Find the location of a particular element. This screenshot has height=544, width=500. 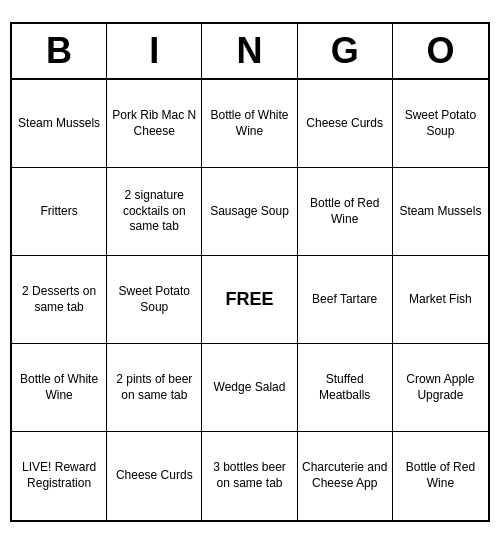

bingo-cell-r3c4: Beef Tartare is located at coordinates (346, 300).